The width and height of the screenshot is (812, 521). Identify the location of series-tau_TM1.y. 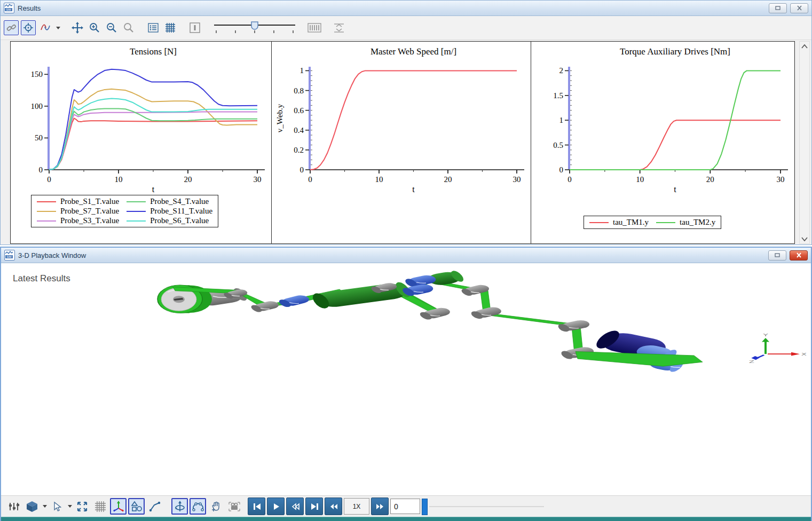
(675, 145).